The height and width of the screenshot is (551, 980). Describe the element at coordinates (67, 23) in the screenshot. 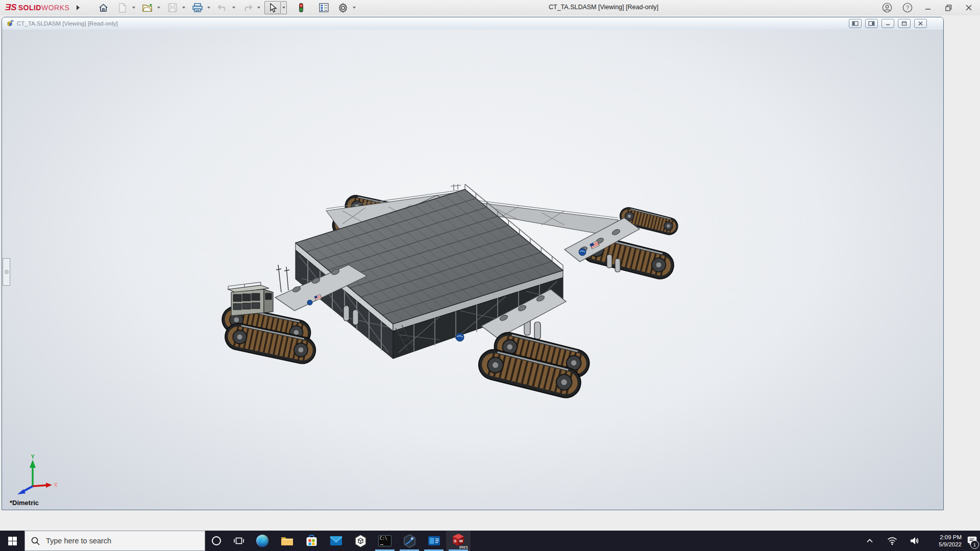

I see `document-title: CT_TA.SLDASM [Viewing] [Read-only]` at that location.